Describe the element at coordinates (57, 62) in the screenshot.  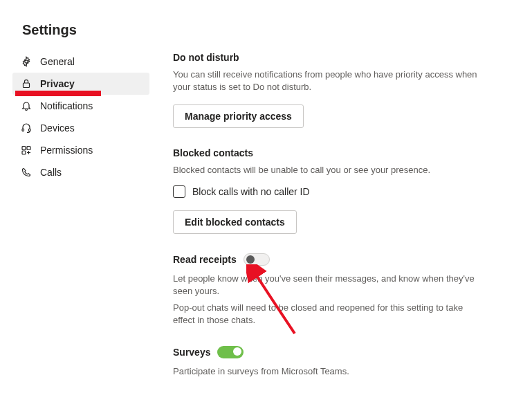
I see `sidebar-item-label: General` at that location.